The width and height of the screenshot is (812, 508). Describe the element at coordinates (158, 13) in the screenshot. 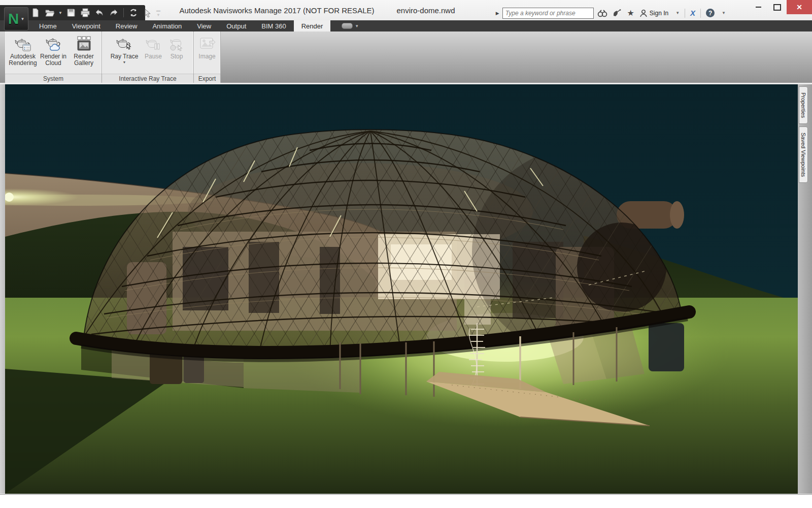

I see `customize-quick-access-button: ▬▼` at that location.